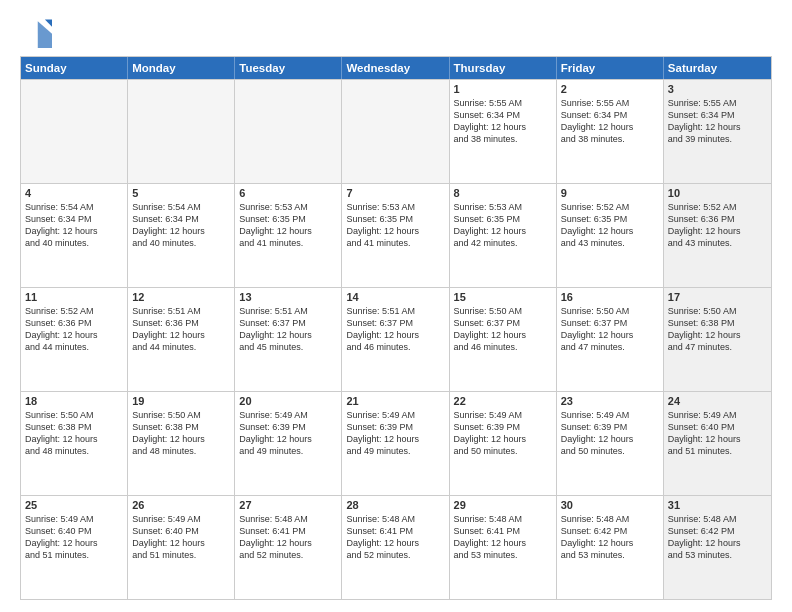  I want to click on day-number: 17, so click(718, 297).